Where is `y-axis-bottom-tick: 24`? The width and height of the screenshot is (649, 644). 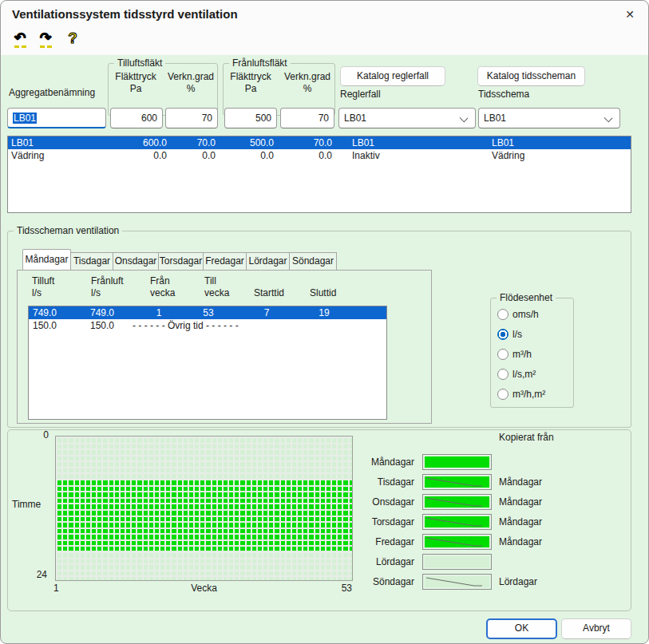 y-axis-bottom-tick: 24 is located at coordinates (37, 575).